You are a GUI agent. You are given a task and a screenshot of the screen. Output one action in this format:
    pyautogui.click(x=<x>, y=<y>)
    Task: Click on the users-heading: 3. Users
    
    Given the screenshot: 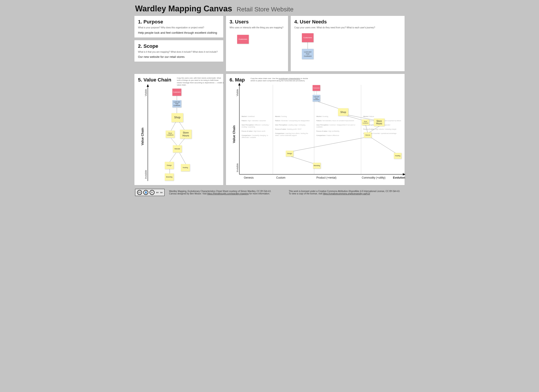 What is the action you would take?
    pyautogui.click(x=257, y=22)
    